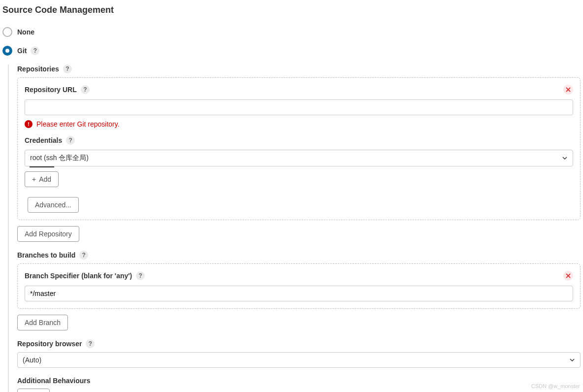 The height and width of the screenshot is (392, 583). Describe the element at coordinates (43, 140) in the screenshot. I see `credentials-label: Credentials` at that location.